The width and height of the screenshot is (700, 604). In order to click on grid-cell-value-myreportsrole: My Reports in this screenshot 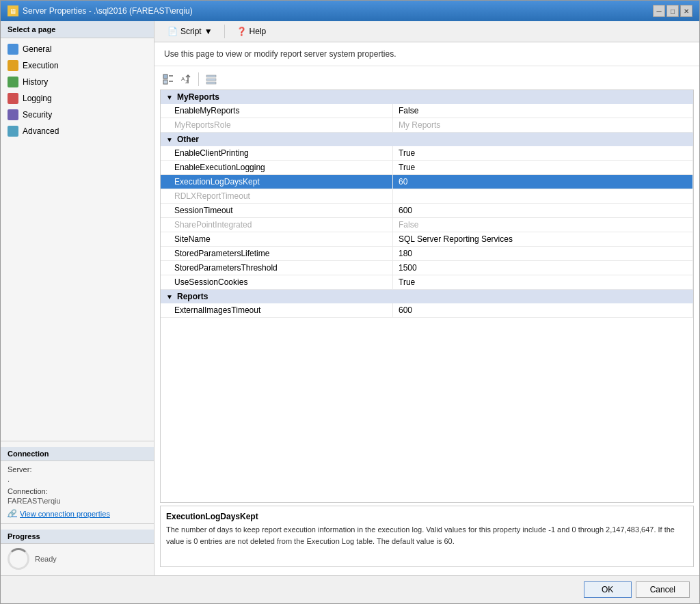, I will do `click(543, 125)`.